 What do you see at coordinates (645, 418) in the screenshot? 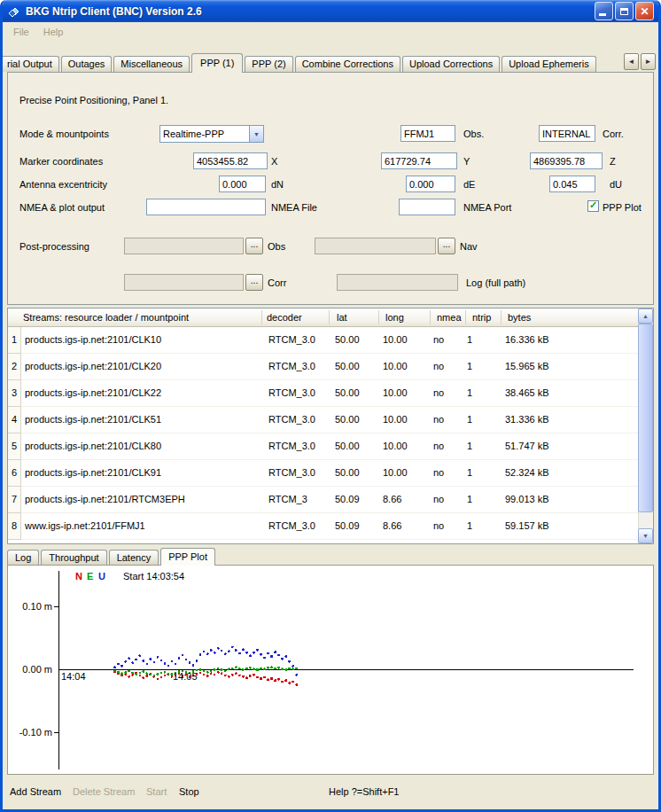
I see `scroll-thumb` at bounding box center [645, 418].